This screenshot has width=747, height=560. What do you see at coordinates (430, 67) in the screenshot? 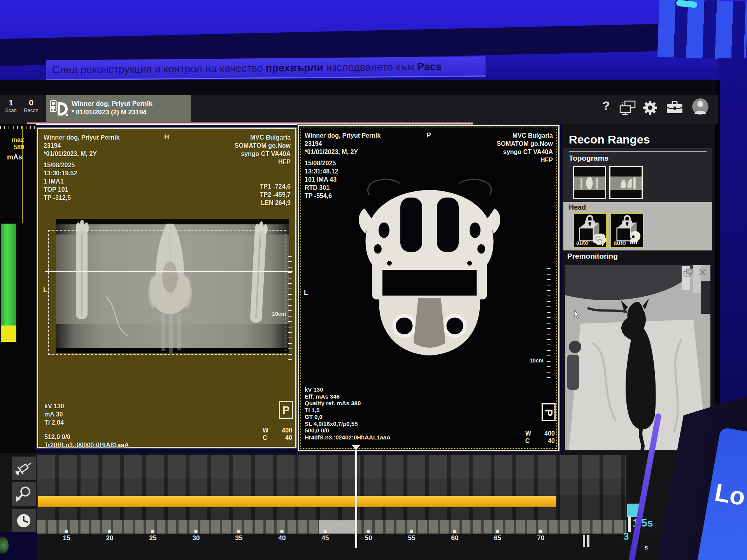
I see `banner-bold-pacs: Pacs` at bounding box center [430, 67].